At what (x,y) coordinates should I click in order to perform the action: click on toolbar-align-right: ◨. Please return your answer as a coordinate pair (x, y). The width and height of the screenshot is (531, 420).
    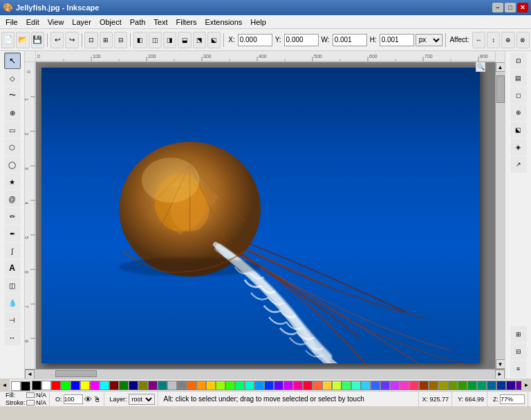
    Looking at the image, I should click on (170, 40).